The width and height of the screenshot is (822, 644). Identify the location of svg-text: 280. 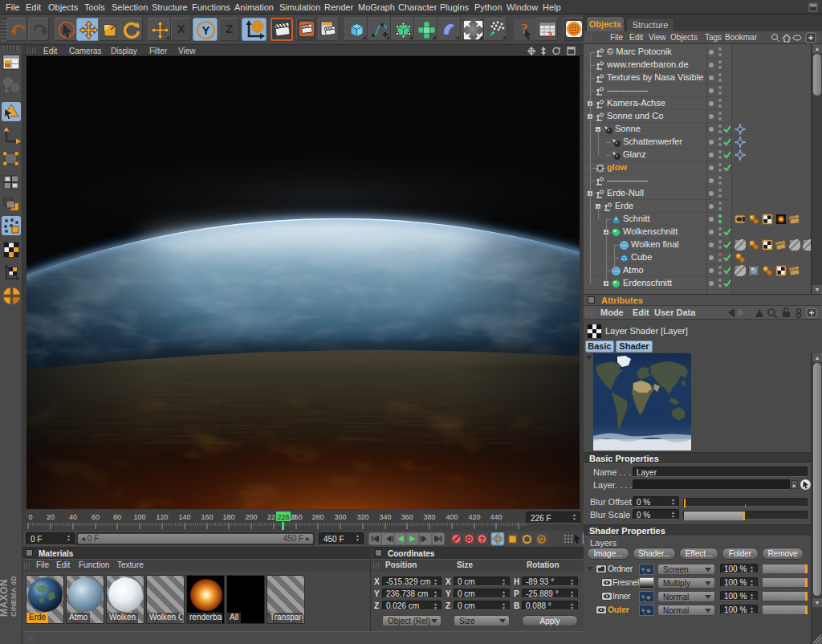
(318, 517).